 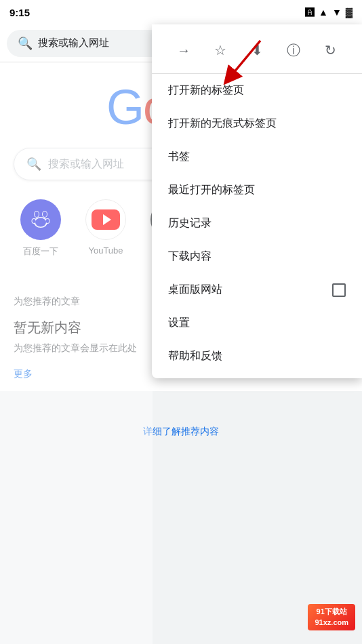 I want to click on desktop-site-label: 桌面版网站, so click(x=195, y=290).